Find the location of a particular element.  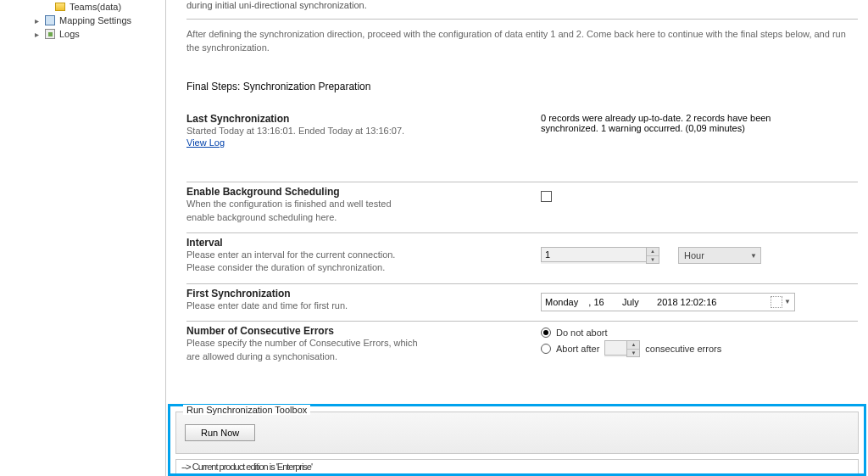

last-sync-row: Last Synchronization Started Today at 13… is located at coordinates (522, 131).